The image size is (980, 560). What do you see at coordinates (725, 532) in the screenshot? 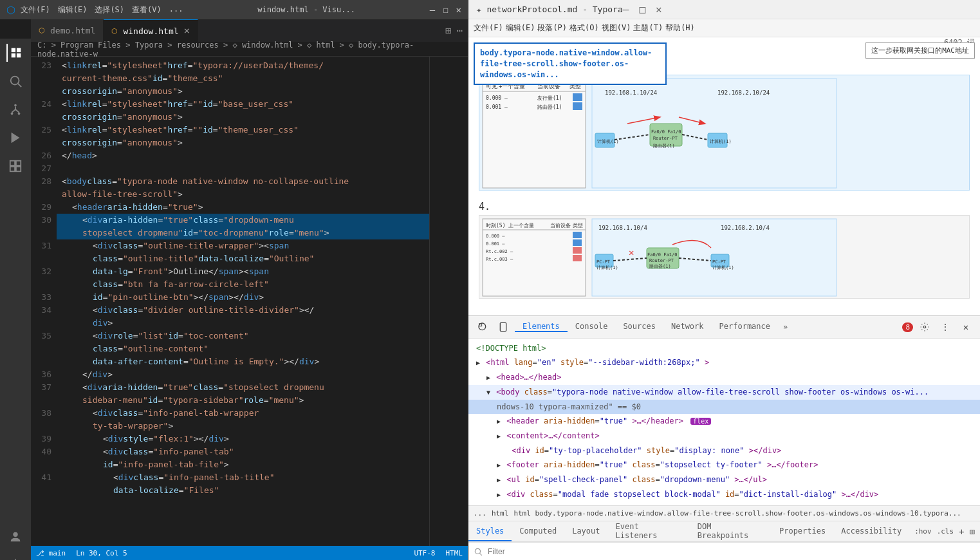
I see `styles-tabs: Styles Computed Layout Event Listeners D…` at bounding box center [725, 532].